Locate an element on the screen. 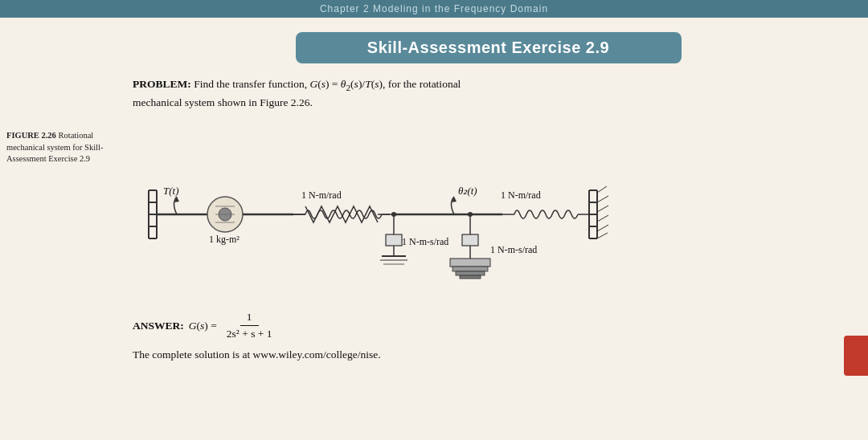 Image resolution: width=868 pixels, height=440 pixels. damper-bot-label: 1 N-m-s/rad is located at coordinates (514, 250).